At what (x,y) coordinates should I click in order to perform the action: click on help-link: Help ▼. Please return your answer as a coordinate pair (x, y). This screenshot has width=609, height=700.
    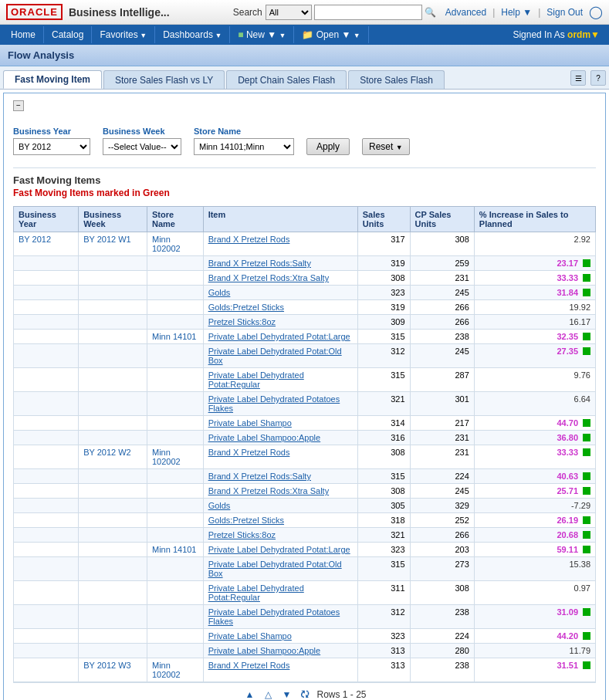
    Looking at the image, I should click on (516, 12).